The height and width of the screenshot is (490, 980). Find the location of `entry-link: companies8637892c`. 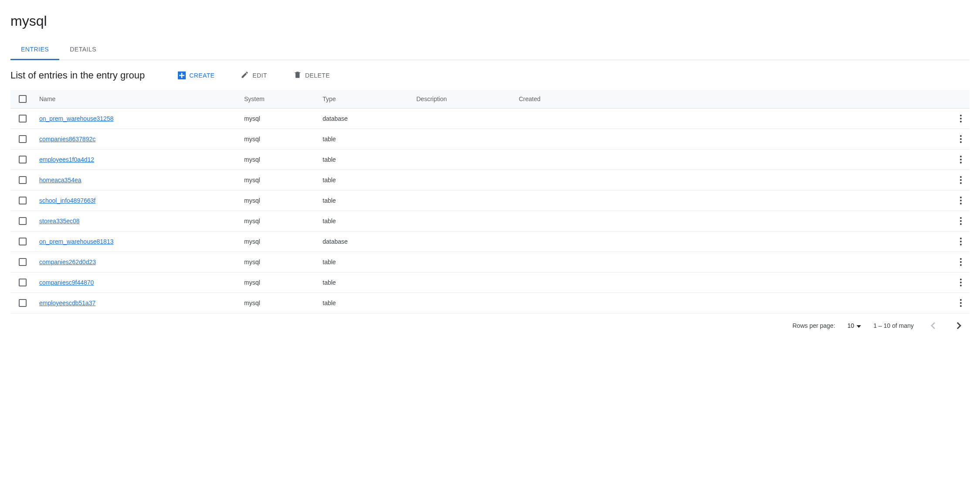

entry-link: companies8637892c is located at coordinates (67, 139).